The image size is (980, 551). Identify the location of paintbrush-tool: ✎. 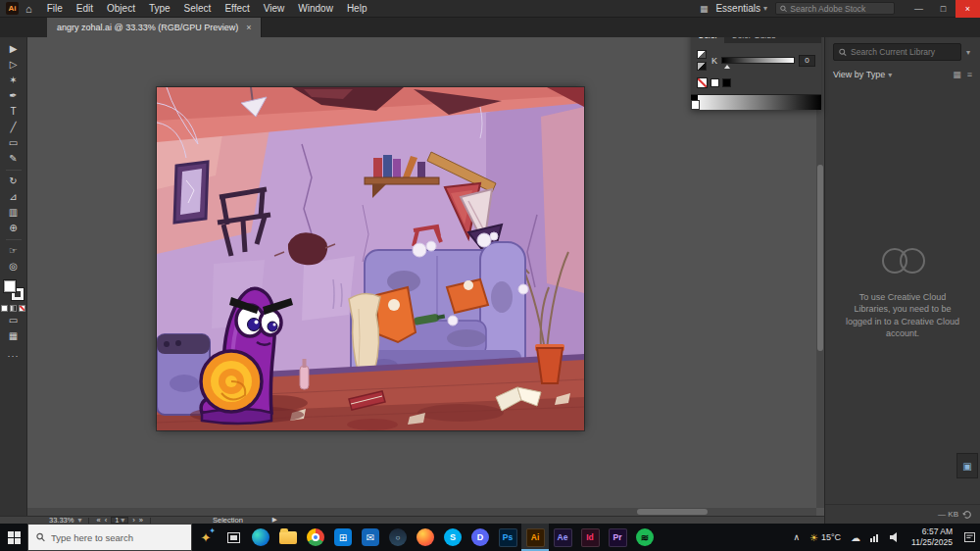
(14, 159).